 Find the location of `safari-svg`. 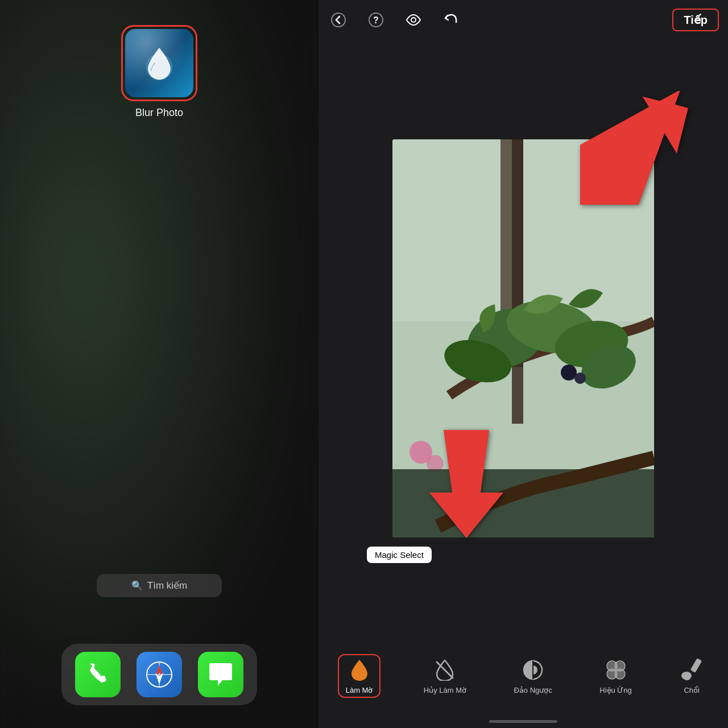

safari-svg is located at coordinates (159, 675).